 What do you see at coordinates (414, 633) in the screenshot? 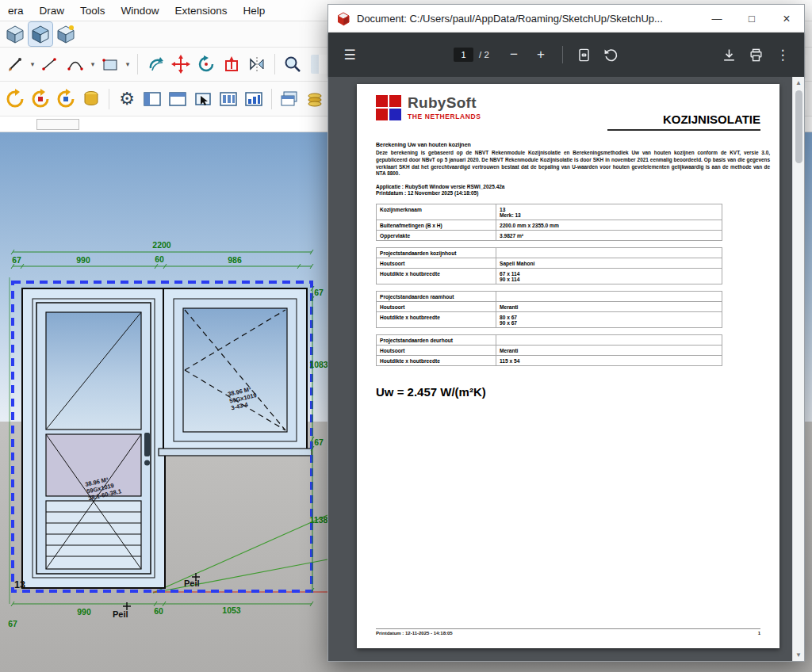
I see `footer-printdate: Printdatum : 12-11-2025 - 14:18:05` at bounding box center [414, 633].